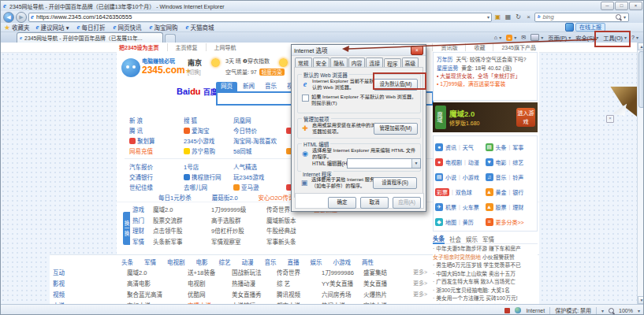 The image size is (644, 315). What do you see at coordinates (260, 131) in the screenshot?
I see `site-link: 今日特价` at bounding box center [260, 131].